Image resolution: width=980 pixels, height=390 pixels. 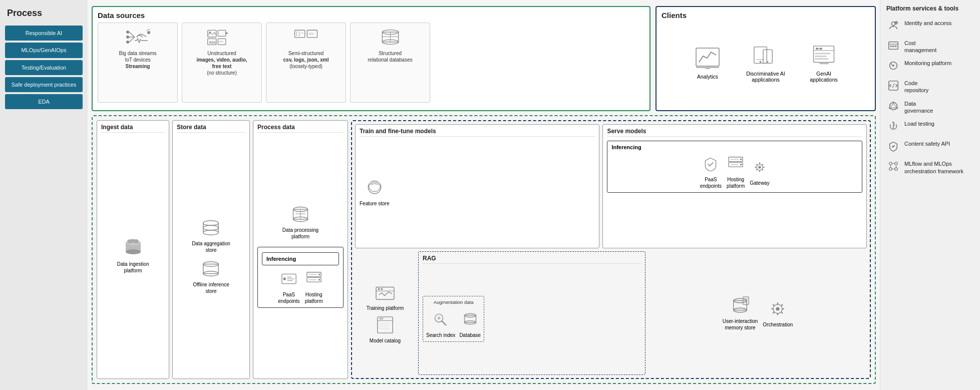 I want to click on data-gov-icon, so click(x=893, y=107).